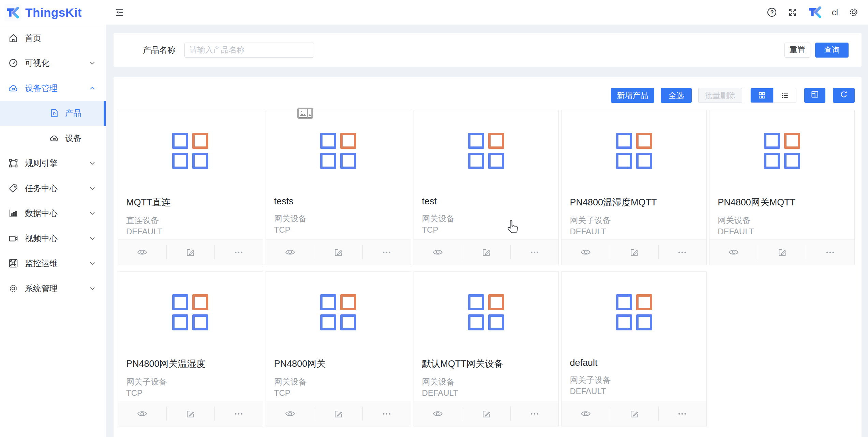  Describe the element at coordinates (785, 95) in the screenshot. I see `list-view-icon` at that location.